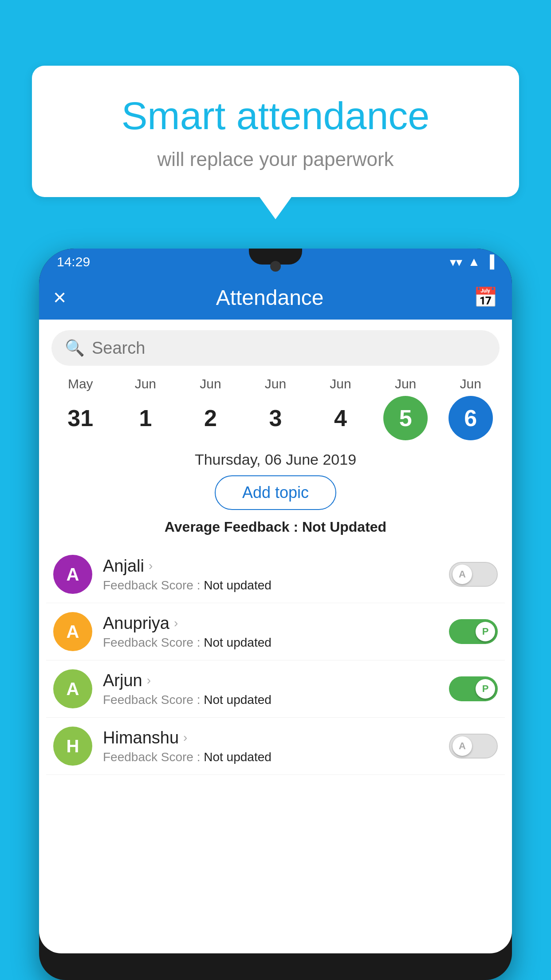 This screenshot has height=980, width=551. I want to click on cal-day-0: 31, so click(80, 418).